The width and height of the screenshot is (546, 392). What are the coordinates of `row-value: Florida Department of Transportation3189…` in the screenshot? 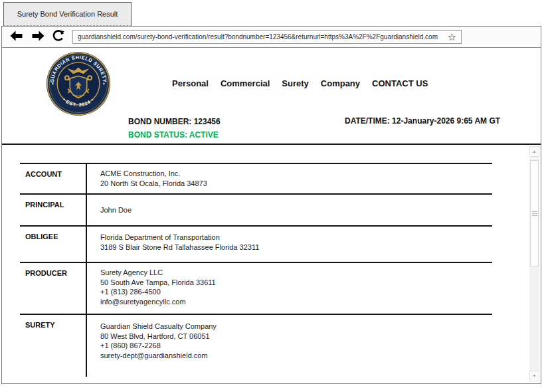 It's located at (290, 245).